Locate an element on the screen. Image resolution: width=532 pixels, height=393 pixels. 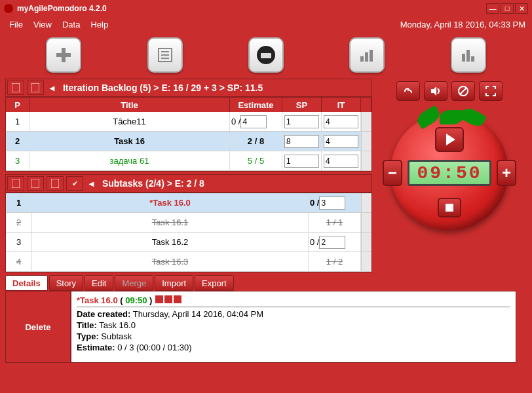
iteration-title: Iteration Backlog (5) > E: 16 / 29 + 3 >… is located at coordinates (162, 88).